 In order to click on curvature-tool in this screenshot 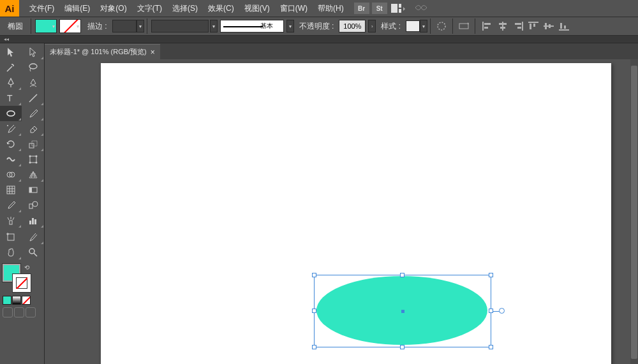, I will do `click(33, 83)`.